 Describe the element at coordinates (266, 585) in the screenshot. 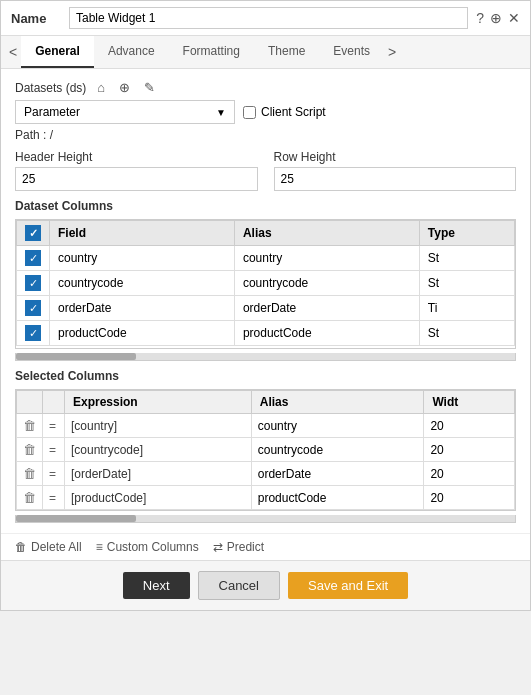

I see `footer: Next Cancel Save and Exit` at that location.